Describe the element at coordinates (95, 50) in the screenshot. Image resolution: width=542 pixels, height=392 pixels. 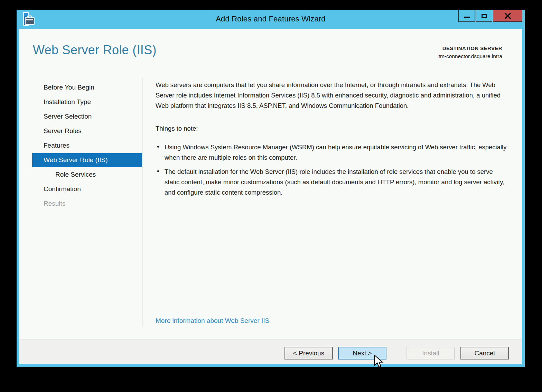
I see `page-title: Web Server Role (IIS)` at that location.